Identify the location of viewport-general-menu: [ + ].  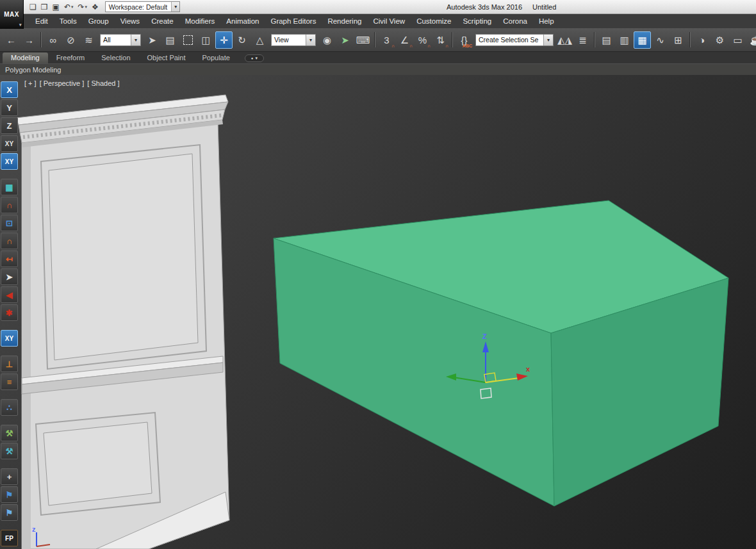
(31, 83).